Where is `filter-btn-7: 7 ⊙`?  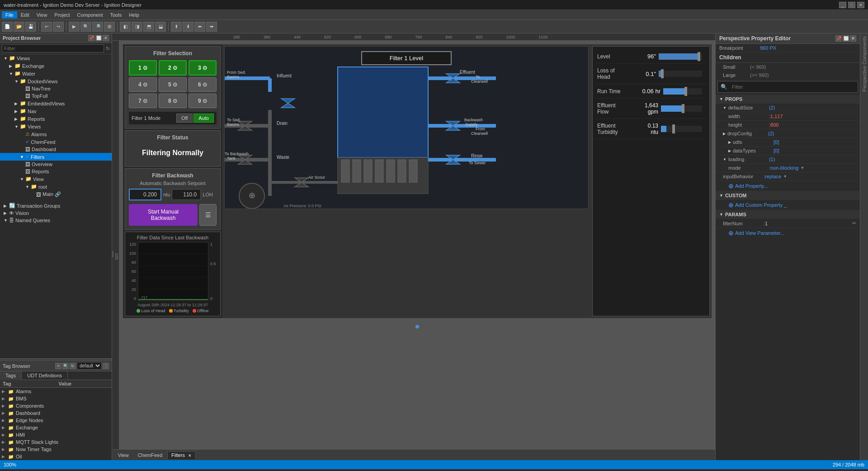
filter-btn-7: 7 ⊙ is located at coordinates (143, 101).